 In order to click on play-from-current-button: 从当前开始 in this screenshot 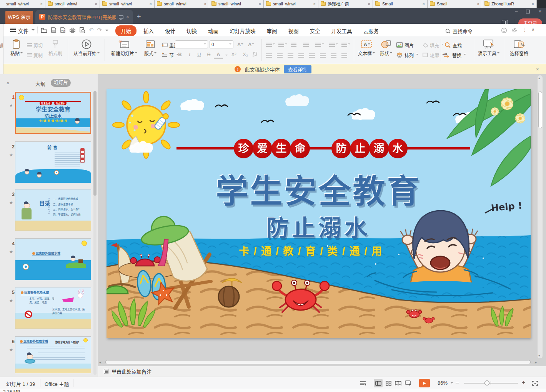, I will do `click(87, 50)`.